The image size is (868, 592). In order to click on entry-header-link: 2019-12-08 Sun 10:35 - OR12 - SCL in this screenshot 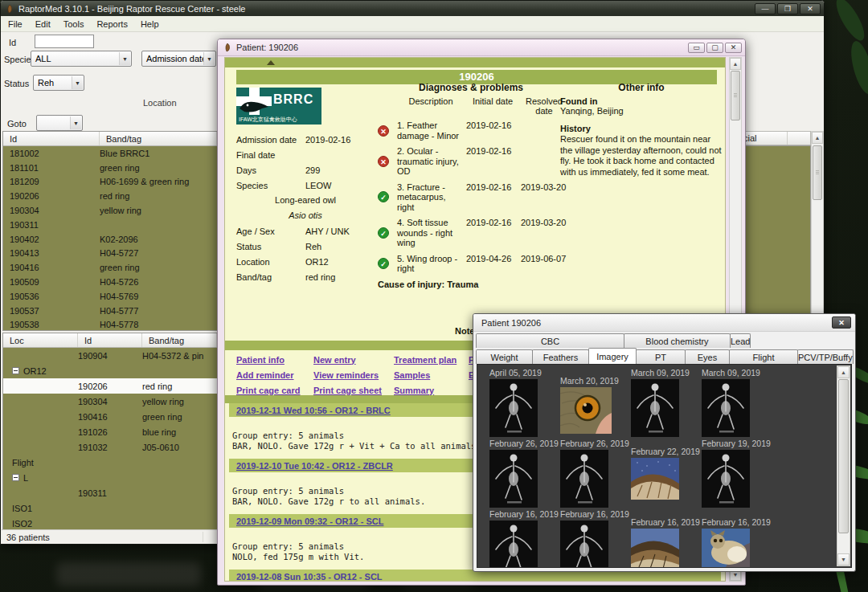, I will do `click(309, 577)`.